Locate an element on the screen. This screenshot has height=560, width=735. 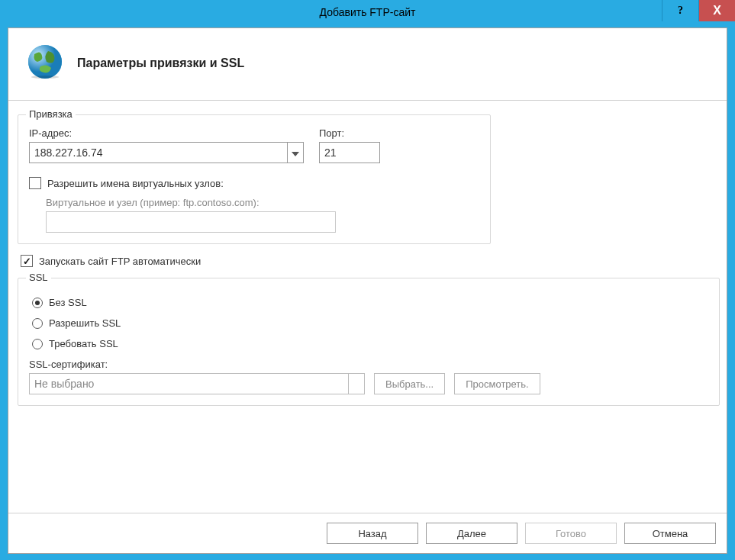
allow-virtual-checkbox is located at coordinates (35, 183).